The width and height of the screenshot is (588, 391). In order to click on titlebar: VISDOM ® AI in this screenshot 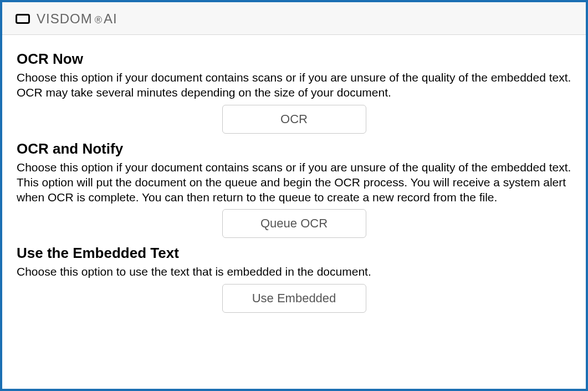, I will do `click(294, 19)`.